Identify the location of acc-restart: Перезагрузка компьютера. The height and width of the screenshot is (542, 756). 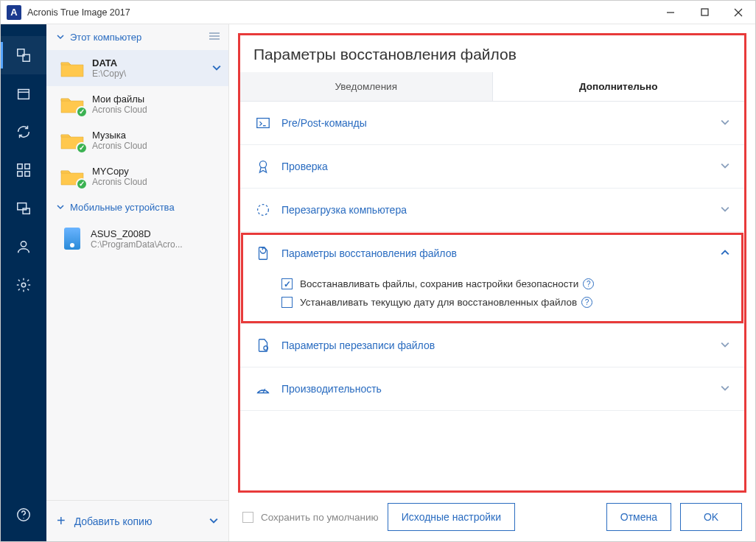
(492, 211).